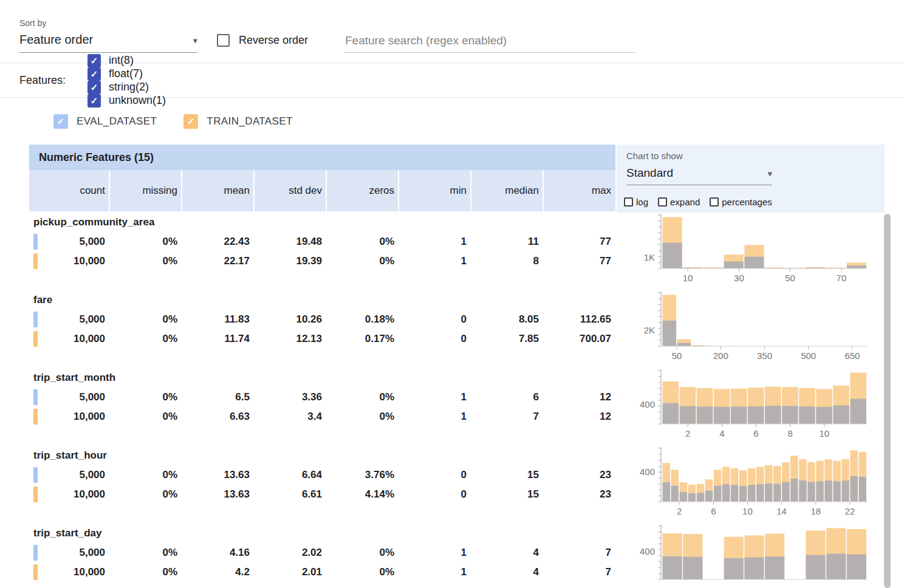 The image size is (904, 588). I want to click on toggle-label: expand, so click(685, 202).